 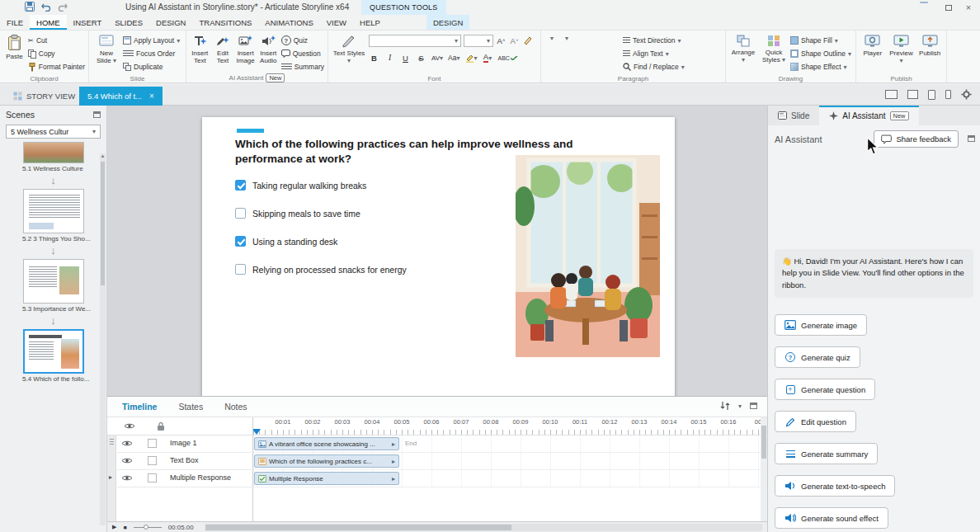 What do you see at coordinates (56, 40) in the screenshot?
I see `cut-button: ✂Cut` at bounding box center [56, 40].